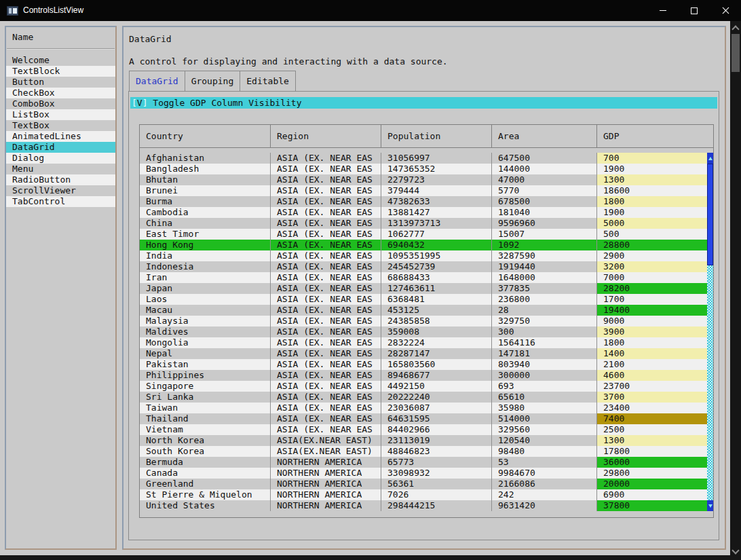  I want to click on sidebar-item-textbox: TextBox, so click(61, 126).